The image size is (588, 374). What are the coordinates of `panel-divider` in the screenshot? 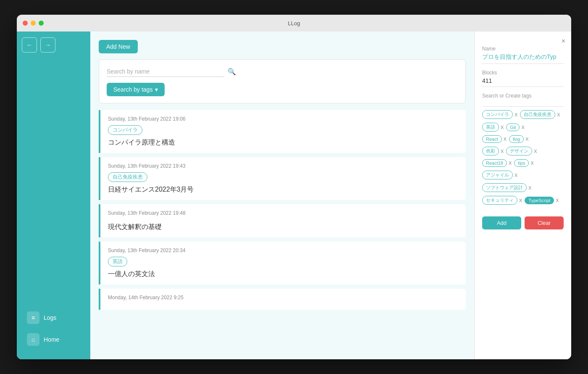 It's located at (523, 107).